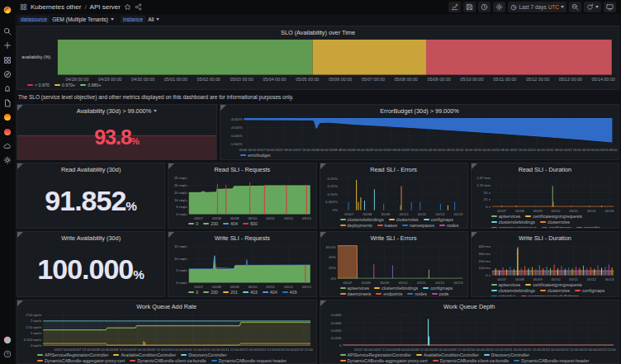  I want to click on legend-item: APIServiceRegistrationController, so click(376, 355).